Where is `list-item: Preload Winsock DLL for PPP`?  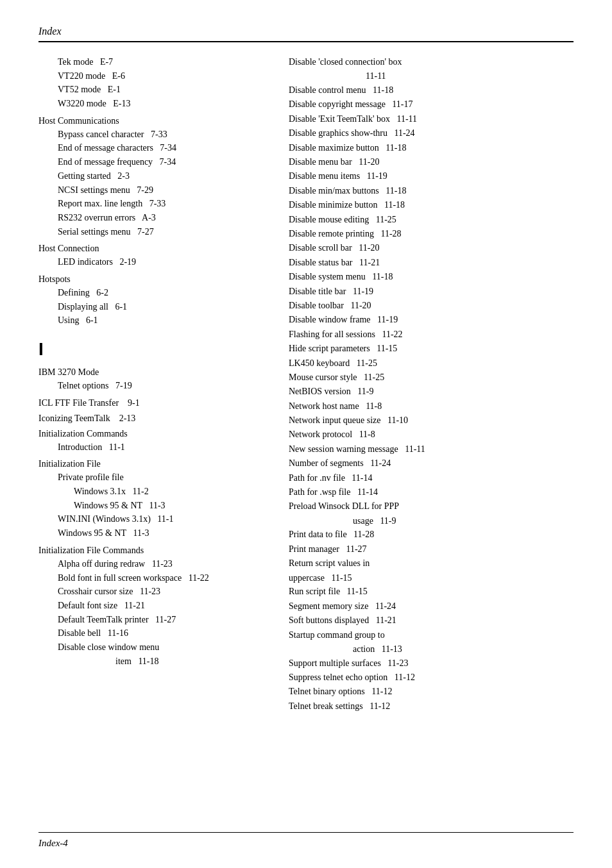
list-item: Preload Winsock DLL for PPP is located at coordinates (431, 506).